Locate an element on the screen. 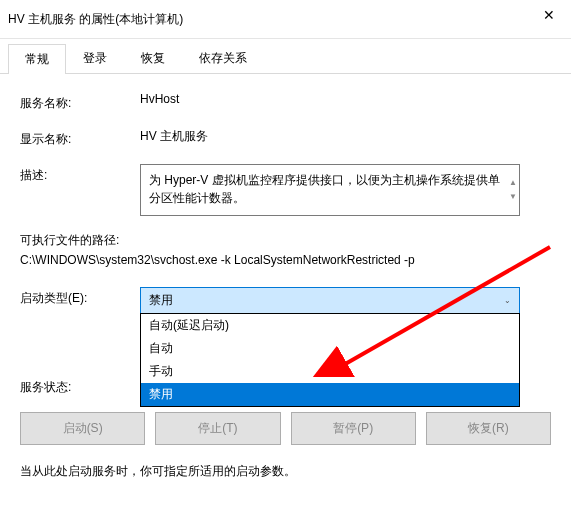 The width and height of the screenshot is (571, 524). dropdown-option-manual: 手动 is located at coordinates (330, 372).